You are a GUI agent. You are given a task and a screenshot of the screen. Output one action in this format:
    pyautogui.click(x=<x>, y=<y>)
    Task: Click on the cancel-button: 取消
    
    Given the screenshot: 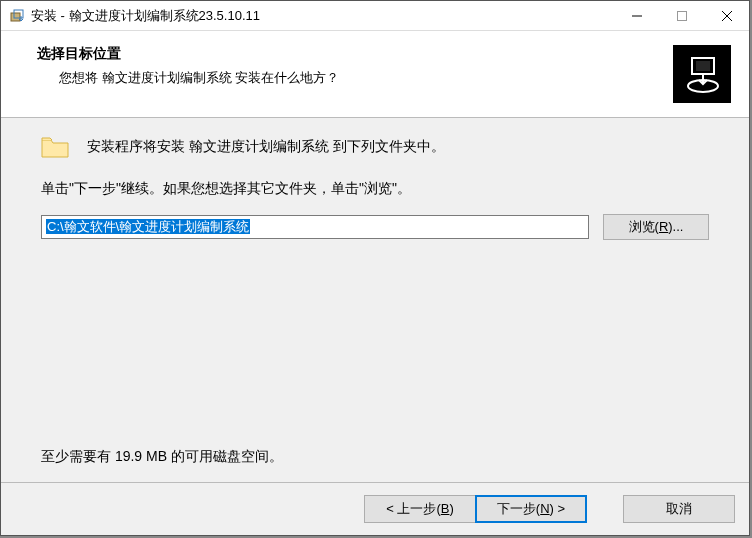 What is the action you would take?
    pyautogui.click(x=679, y=509)
    